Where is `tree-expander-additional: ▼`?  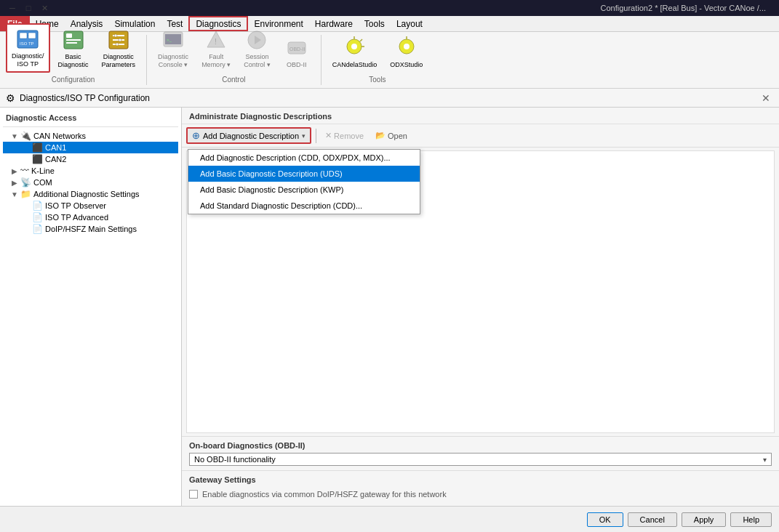
tree-expander-additional: ▼ is located at coordinates (15, 195).